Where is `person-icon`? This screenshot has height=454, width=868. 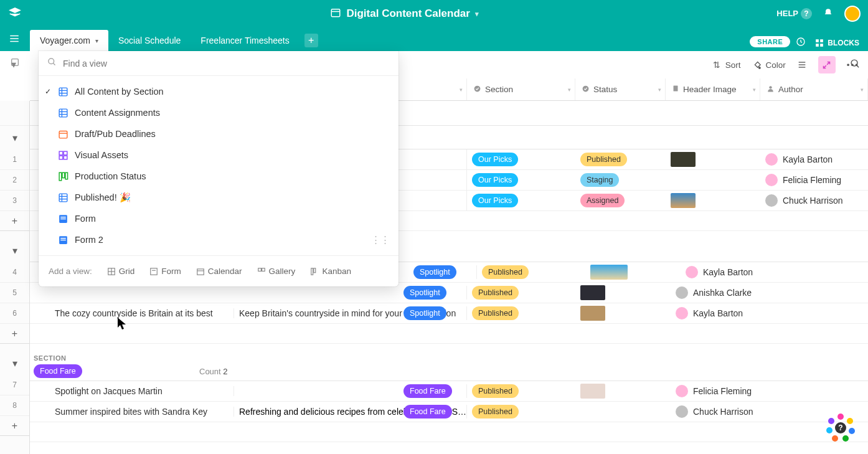
person-icon is located at coordinates (771, 90).